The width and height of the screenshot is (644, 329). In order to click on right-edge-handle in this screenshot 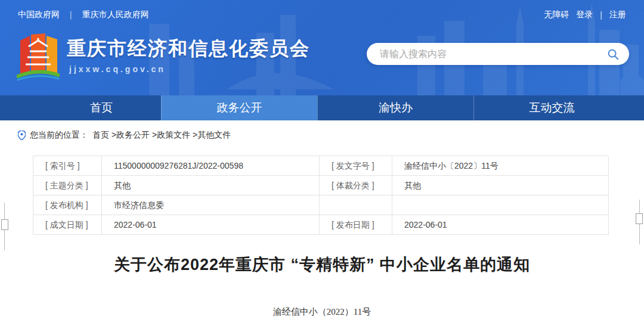, I will do `click(639, 219)`.